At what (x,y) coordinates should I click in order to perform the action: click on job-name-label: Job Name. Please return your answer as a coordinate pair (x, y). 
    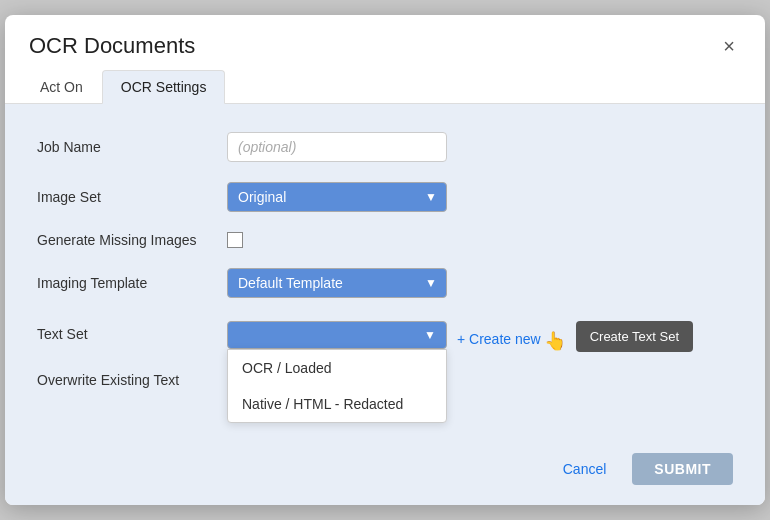
    Looking at the image, I should click on (132, 147).